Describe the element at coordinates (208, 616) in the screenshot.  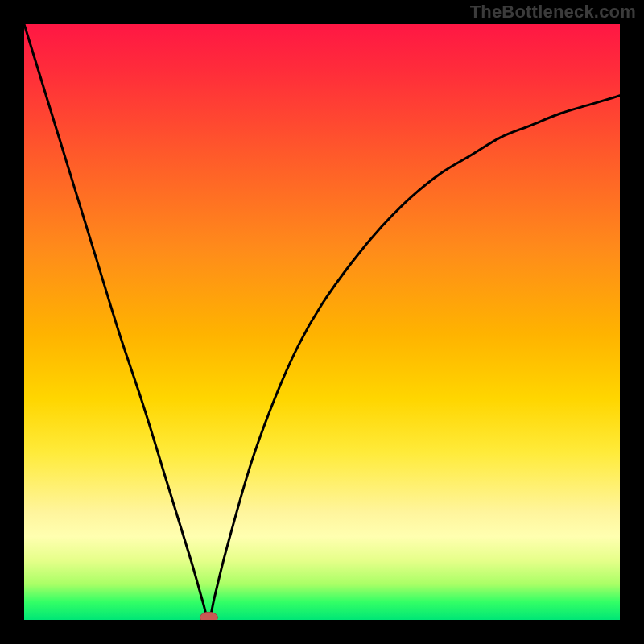
I see `minimum-marker` at that location.